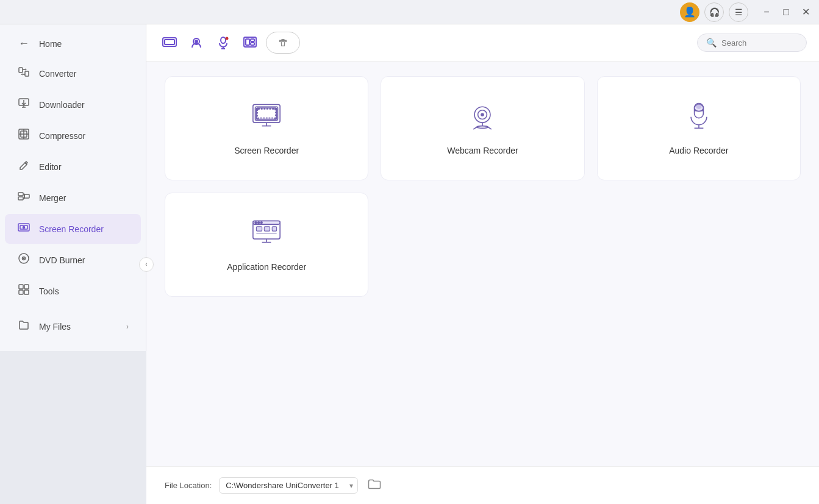 The height and width of the screenshot is (504, 819). Describe the element at coordinates (266, 128) in the screenshot. I see `screen-recorder-card: Screen Recorder` at that location.